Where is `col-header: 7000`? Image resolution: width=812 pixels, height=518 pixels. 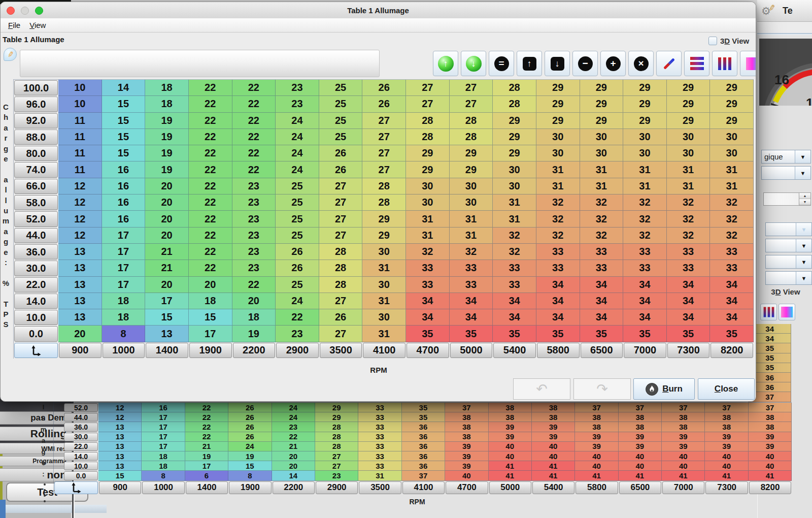
col-header: 7000 is located at coordinates (683, 488).